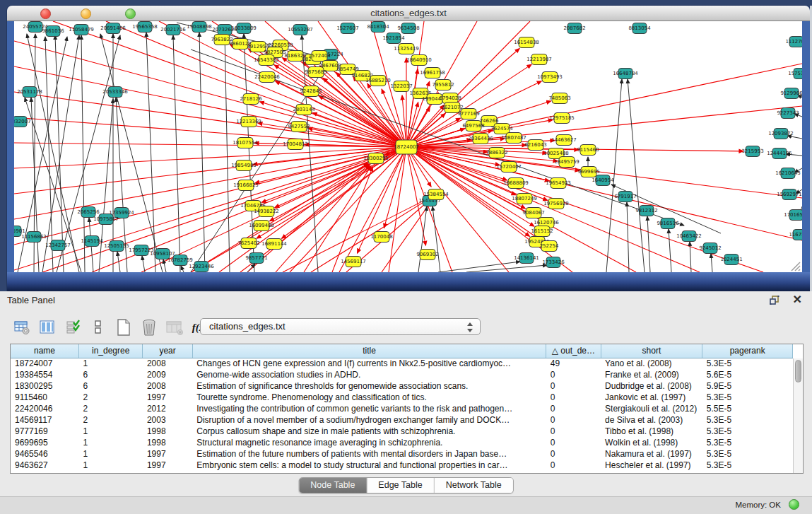 This screenshot has width=812, height=514. What do you see at coordinates (796, 267) in the screenshot?
I see `canvas-resize-grip` at bounding box center [796, 267].